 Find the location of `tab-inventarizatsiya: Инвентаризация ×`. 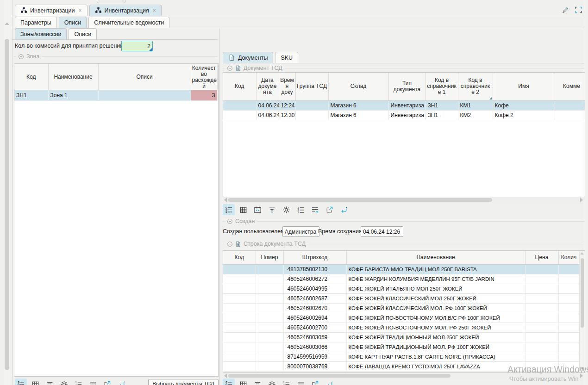

tab-inventarizatsiya: Инвентаризация × is located at coordinates (125, 10).